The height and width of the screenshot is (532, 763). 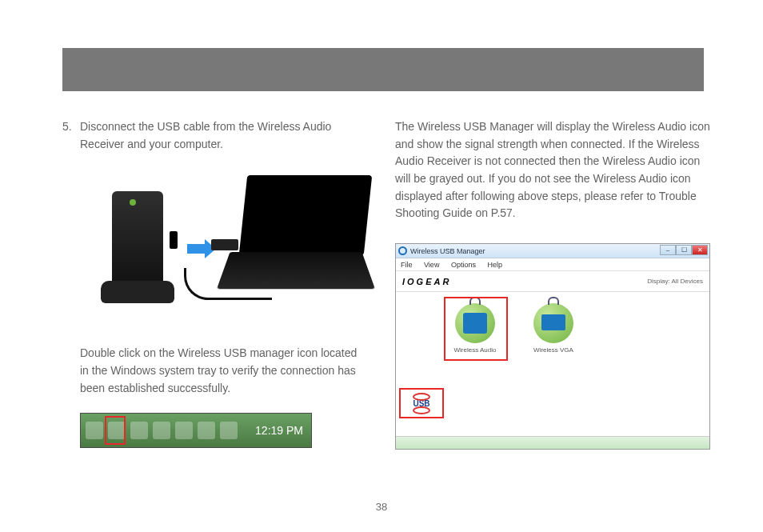 What do you see at coordinates (553, 442) in the screenshot?
I see `status-bar` at bounding box center [553, 442].